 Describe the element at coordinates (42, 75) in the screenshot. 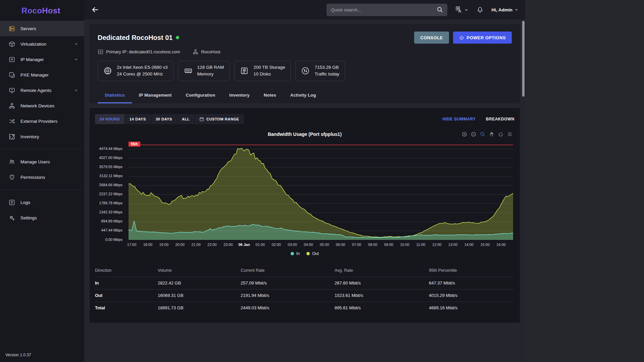

I see `sidebar-item-pxe-manager: PXE Manager` at that location.